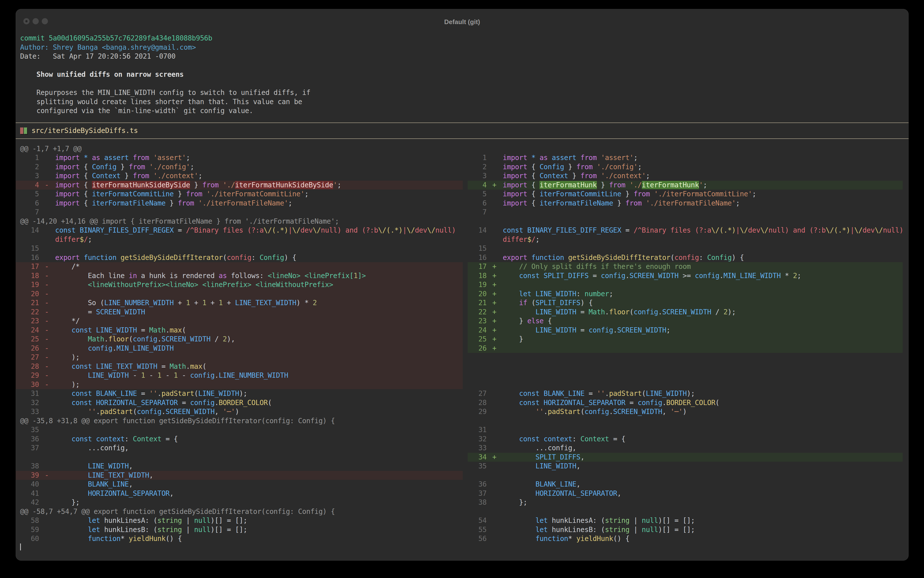  I want to click on code-token: 1, so click(355, 276).